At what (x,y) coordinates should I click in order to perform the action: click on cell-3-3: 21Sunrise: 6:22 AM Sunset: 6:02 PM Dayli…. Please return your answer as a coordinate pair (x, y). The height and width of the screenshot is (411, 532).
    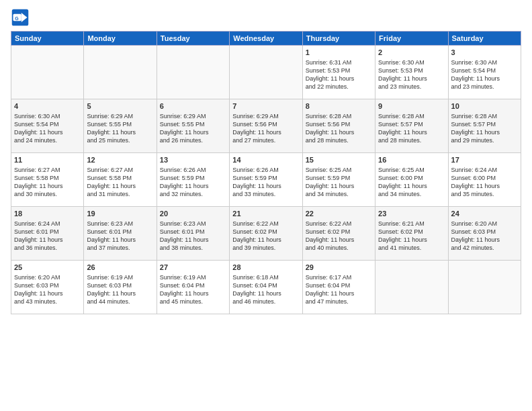
    Looking at the image, I should click on (266, 234).